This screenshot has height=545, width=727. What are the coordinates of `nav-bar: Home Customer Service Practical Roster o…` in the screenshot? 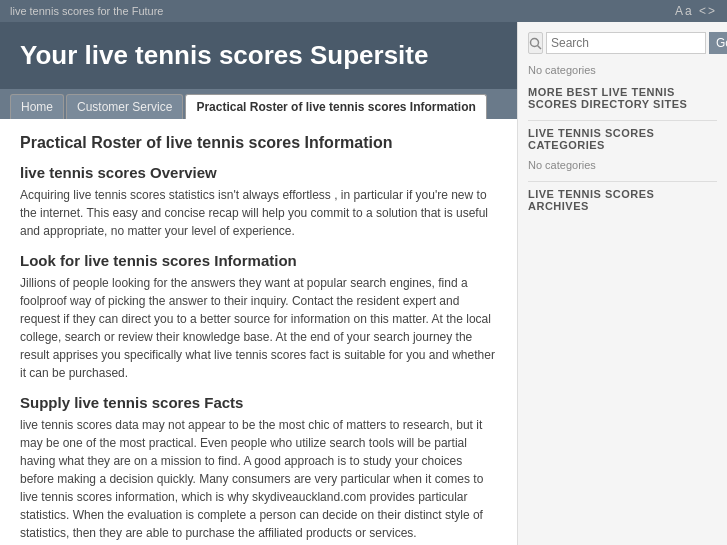 It's located at (258, 104).